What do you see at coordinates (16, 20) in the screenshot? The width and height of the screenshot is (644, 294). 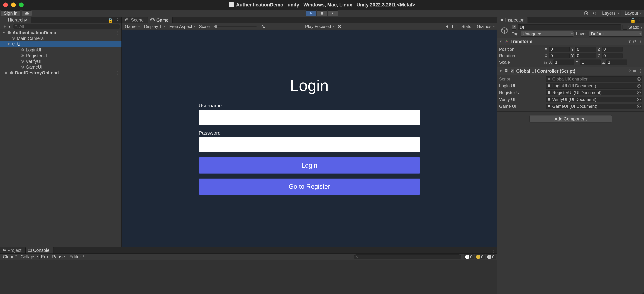 I see `hierarchy-tab: Hierarchy` at bounding box center [16, 20].